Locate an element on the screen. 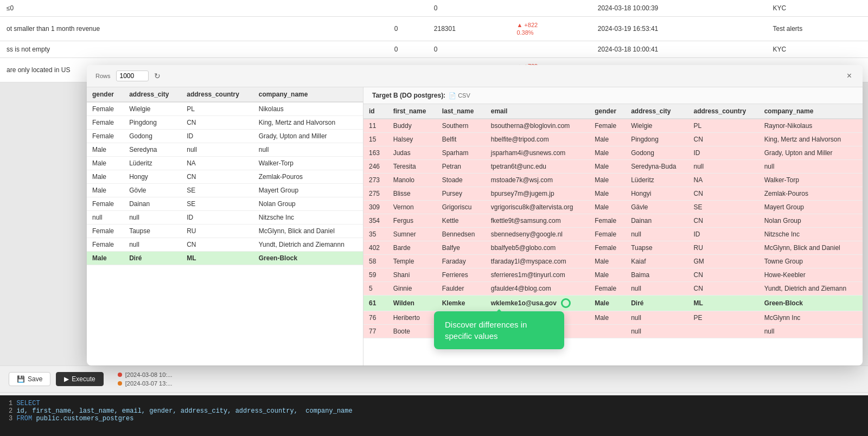 This screenshot has height=436, width=868. left-table-row: FemalePingdongCNKing, Mertz and Halvorso… is located at coordinates (225, 123).